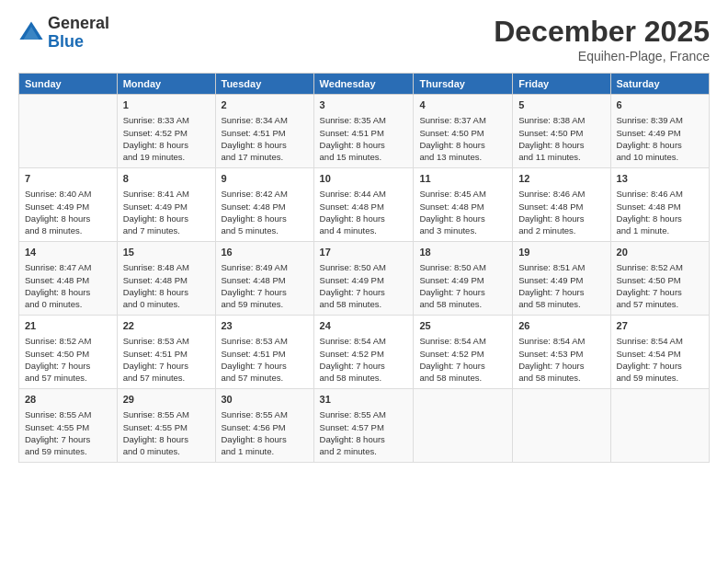  I want to click on day-info: Sunrise: 8:45 AM, so click(463, 193).